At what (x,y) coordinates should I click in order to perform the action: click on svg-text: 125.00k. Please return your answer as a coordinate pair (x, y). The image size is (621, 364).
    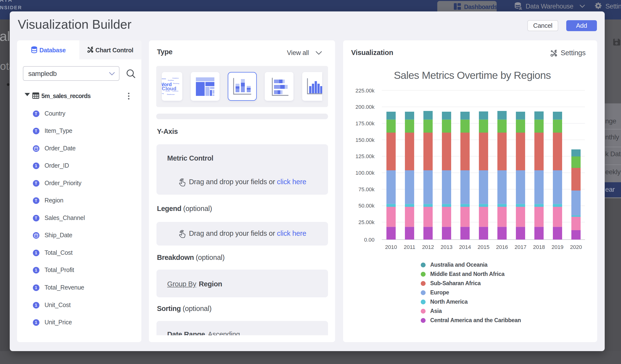
    Looking at the image, I should click on (365, 156).